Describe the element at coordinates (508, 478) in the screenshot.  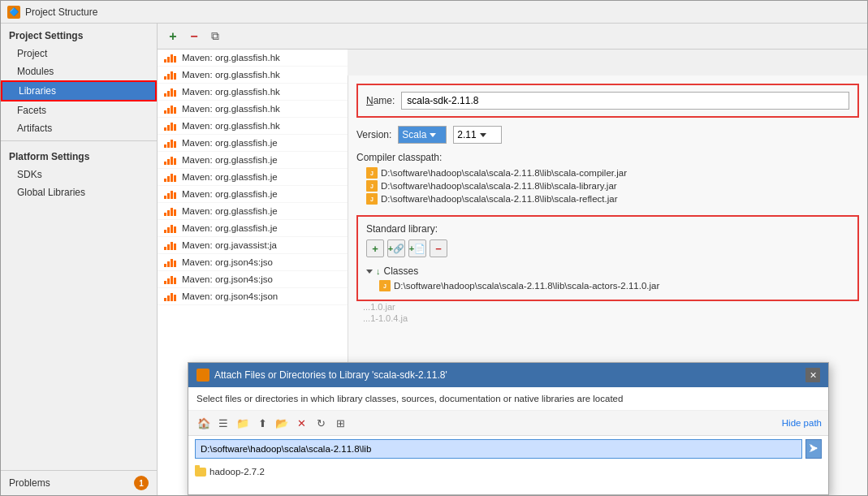
I see `dialog-tree: hadoop-2.7.2` at that location.